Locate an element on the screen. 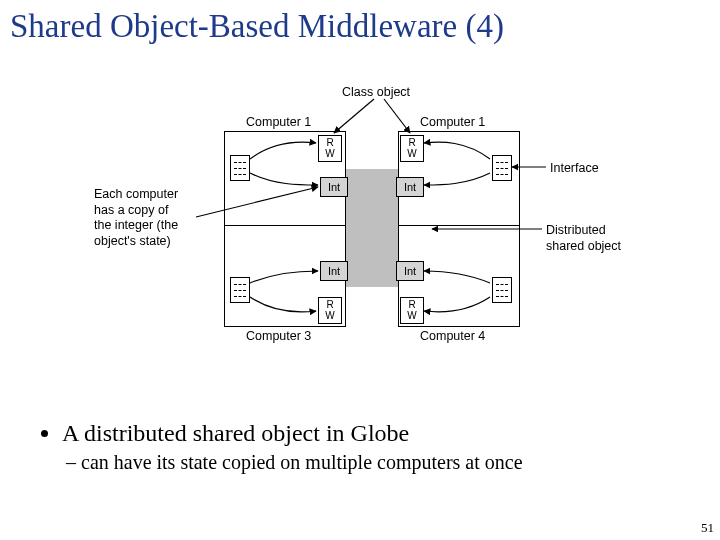  label-computer-1a: Computer 1 is located at coordinates (278, 123).